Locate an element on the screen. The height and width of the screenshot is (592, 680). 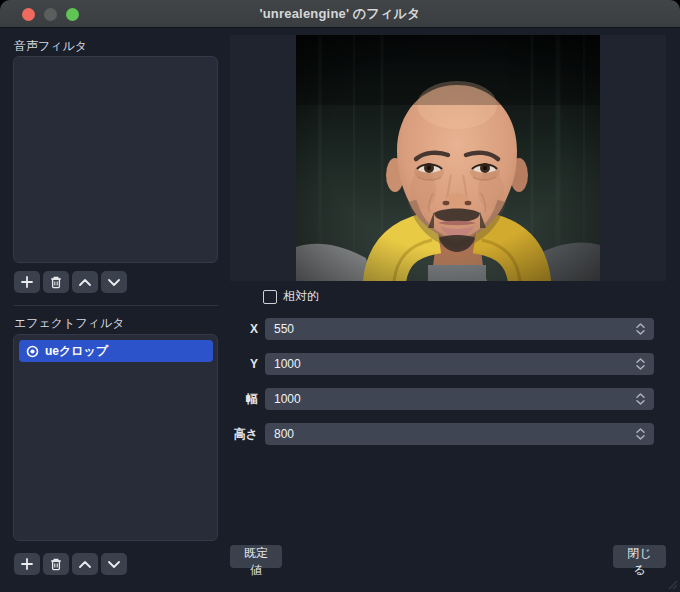
move-up-effect-filter-button is located at coordinates (85, 564).